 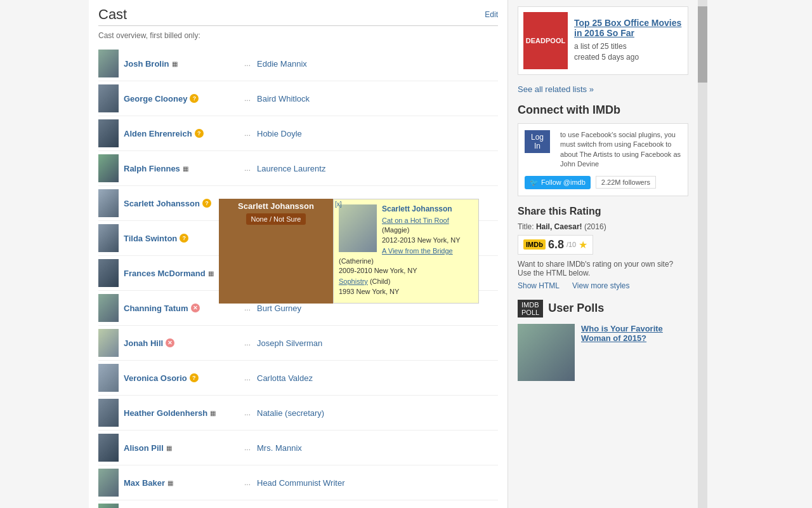 I want to click on role-link: Natalie (secretary), so click(x=291, y=413).